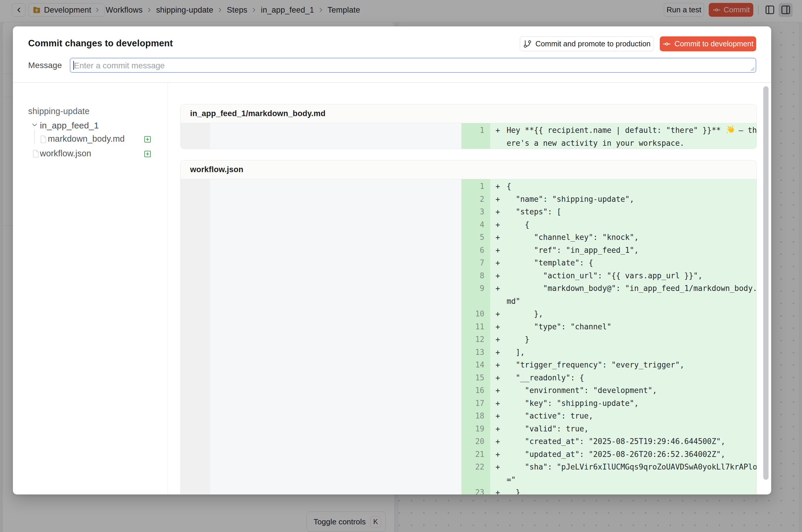 This screenshot has width=802, height=532. I want to click on diff-row: 6+ "ref": "in_app_feed_1",, so click(468, 250).